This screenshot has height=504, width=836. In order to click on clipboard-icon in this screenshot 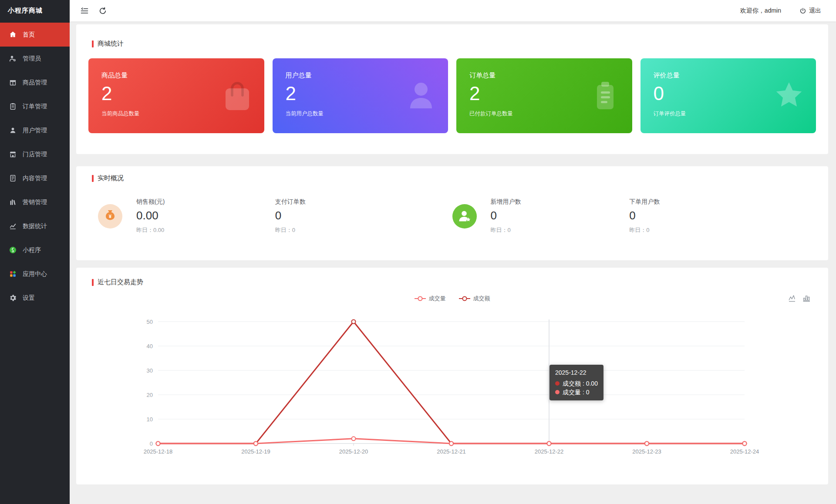, I will do `click(605, 96)`.